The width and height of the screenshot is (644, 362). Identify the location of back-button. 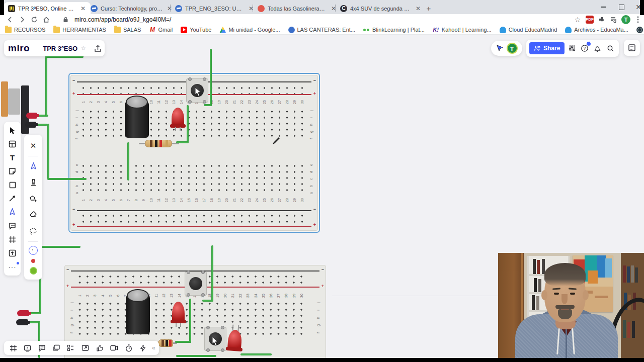
(10, 20).